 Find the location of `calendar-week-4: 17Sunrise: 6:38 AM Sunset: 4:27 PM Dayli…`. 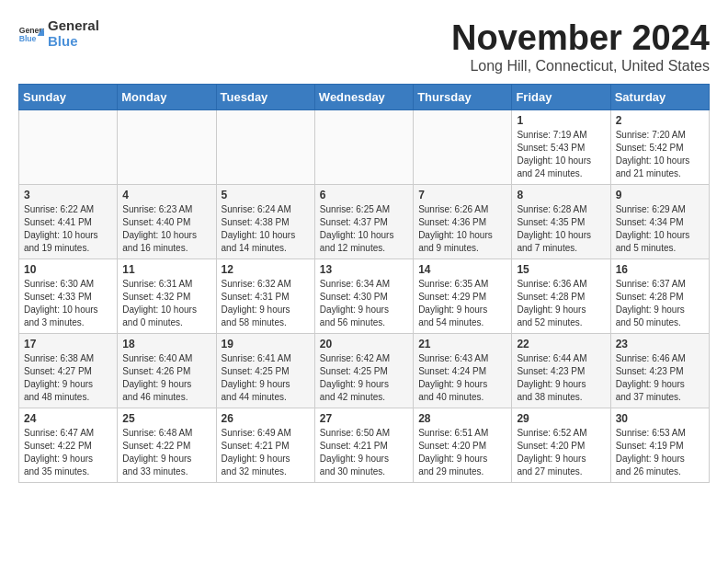

calendar-week-4: 17Sunrise: 6:38 AM Sunset: 4:27 PM Dayli… is located at coordinates (364, 372).